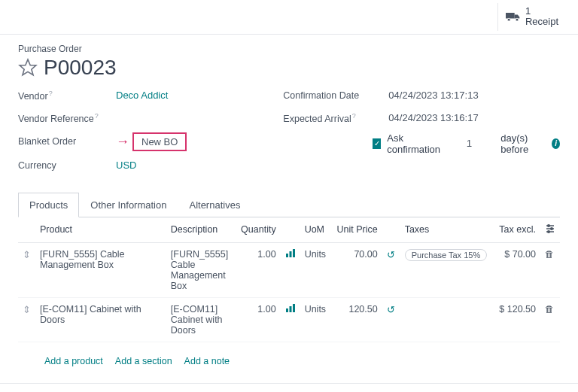 This screenshot has width=578, height=392. I want to click on tax-pill: Purchase Tax 15%, so click(446, 255).